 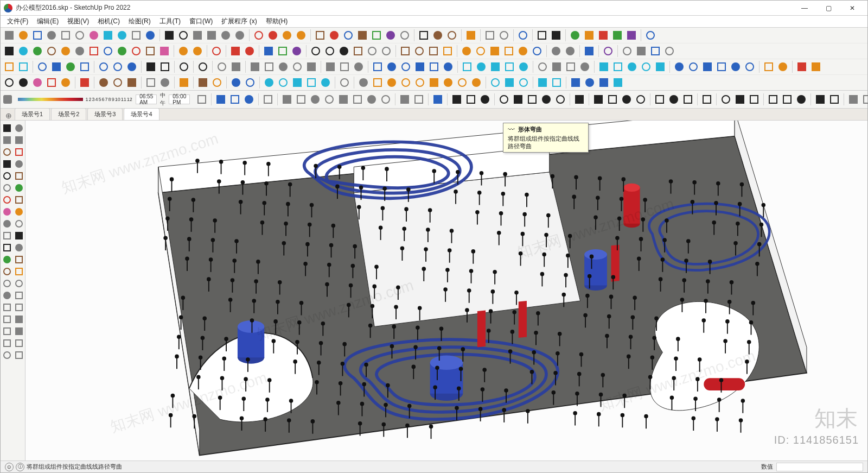 I want to click on sphere1-button, so click(x=330, y=67).